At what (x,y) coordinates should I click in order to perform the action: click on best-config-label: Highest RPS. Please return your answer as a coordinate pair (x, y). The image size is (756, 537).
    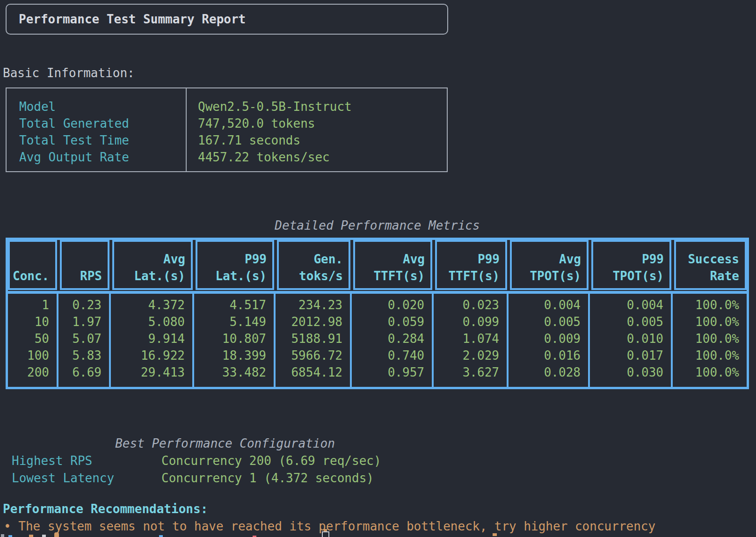
    Looking at the image, I should click on (87, 461).